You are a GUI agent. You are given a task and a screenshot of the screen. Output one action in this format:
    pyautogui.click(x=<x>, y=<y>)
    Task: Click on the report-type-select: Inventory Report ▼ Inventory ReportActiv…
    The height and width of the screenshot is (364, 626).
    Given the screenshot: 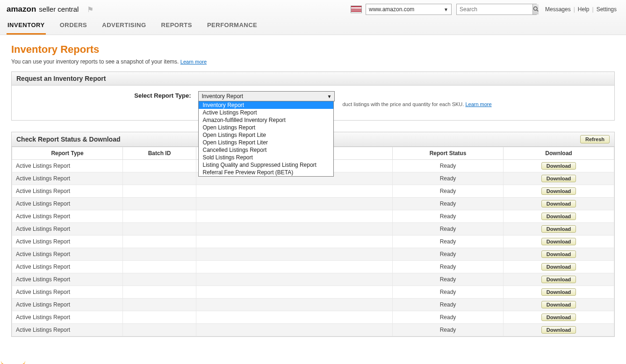 What is the action you would take?
    pyautogui.click(x=266, y=96)
    